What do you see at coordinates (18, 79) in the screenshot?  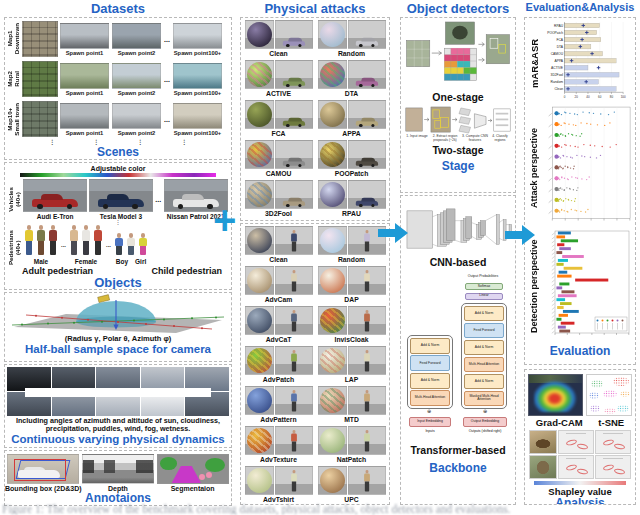 I see `map-area: Rural` at bounding box center [18, 79].